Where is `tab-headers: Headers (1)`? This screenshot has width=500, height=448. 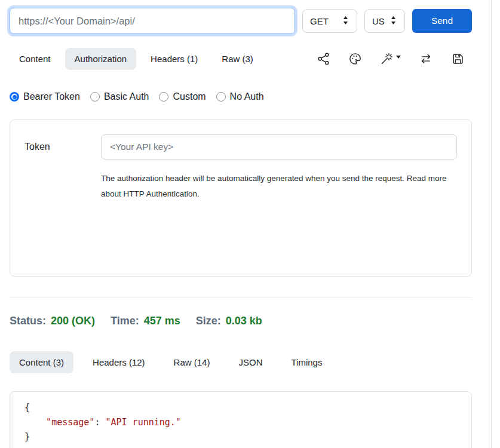 tab-headers: Headers (1) is located at coordinates (174, 59).